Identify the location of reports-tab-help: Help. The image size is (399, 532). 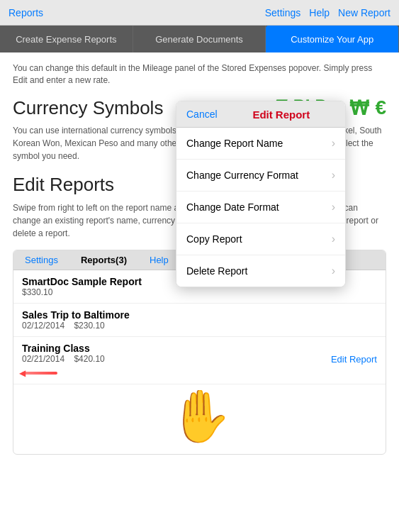
(159, 260).